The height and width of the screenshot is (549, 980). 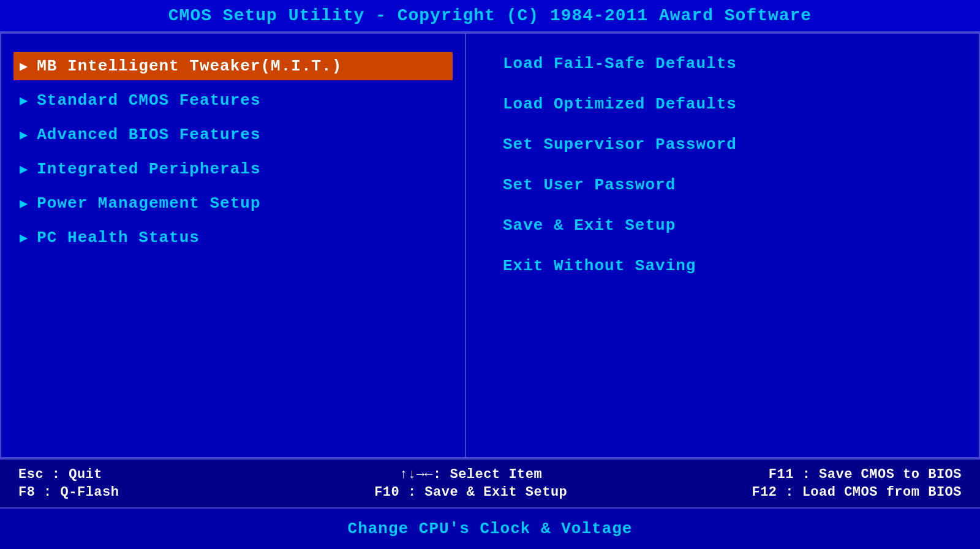 I want to click on description-bar: Change CPU's Clock & Voltage, so click(x=490, y=528).